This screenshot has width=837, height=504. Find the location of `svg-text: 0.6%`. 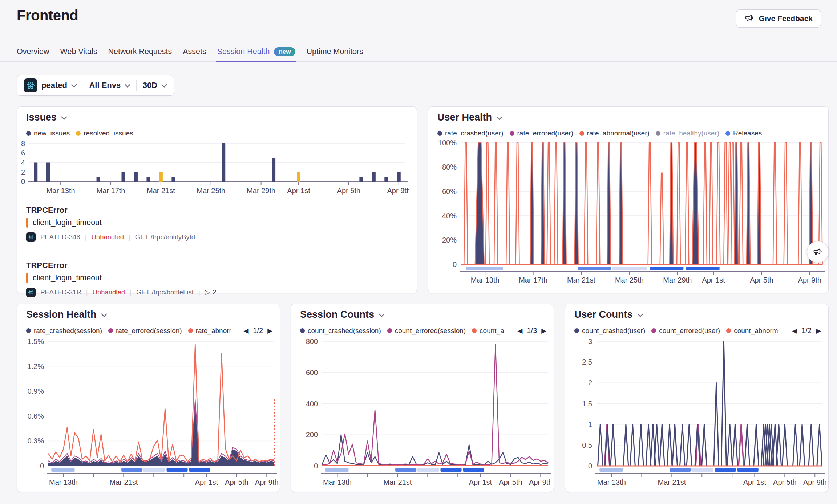

svg-text: 0.6% is located at coordinates (36, 416).